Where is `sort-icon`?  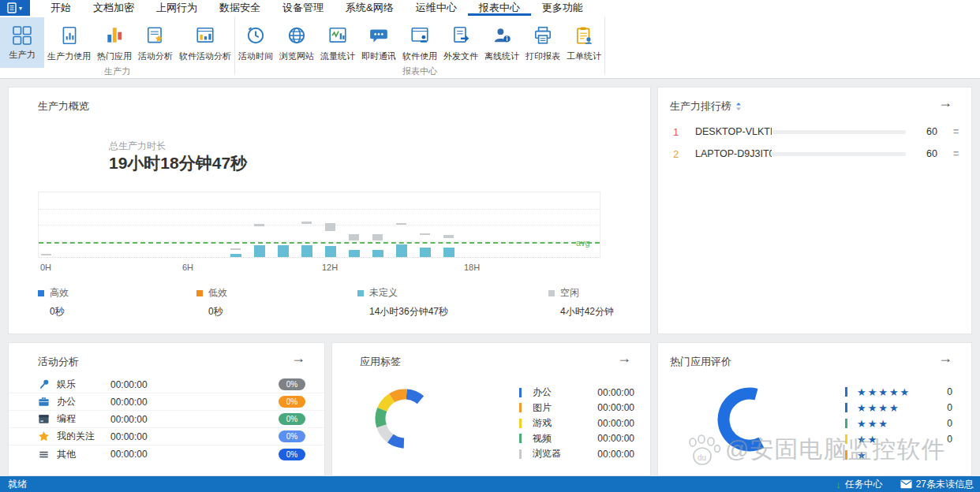
sort-icon is located at coordinates (739, 107).